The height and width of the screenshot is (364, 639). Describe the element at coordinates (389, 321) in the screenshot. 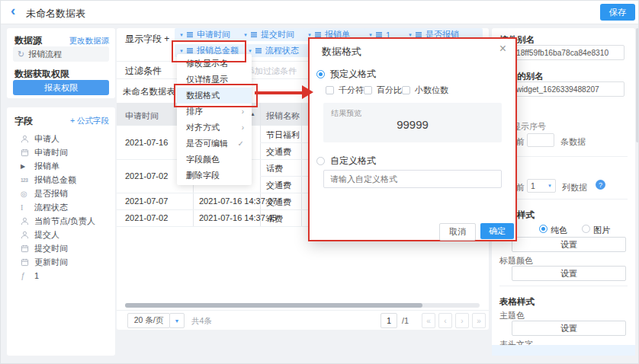

I see `page-number-value: 1` at that location.